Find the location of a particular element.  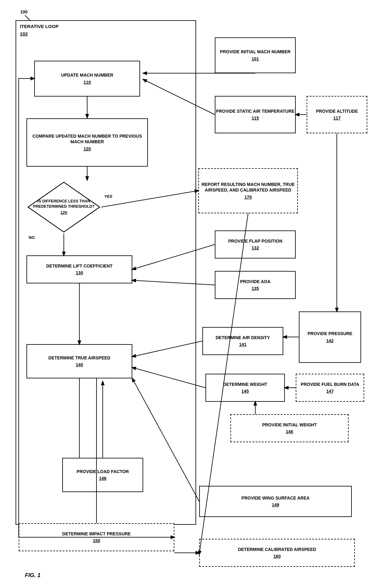

determine-impact-box: DETERMINE IMPACT PRESSURE 150 is located at coordinates (96, 537).